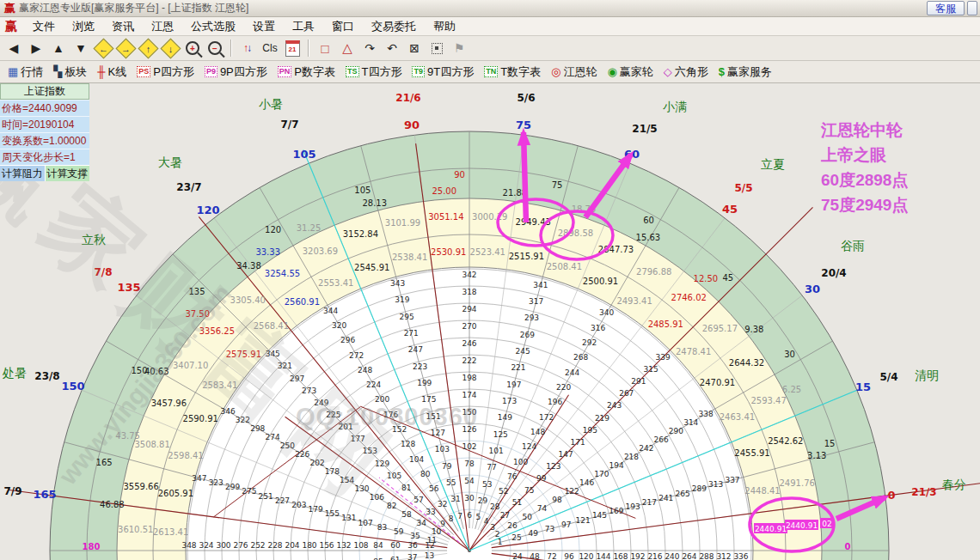 This screenshot has height=560, width=980. What do you see at coordinates (834, 273) in the screenshot?
I see `svg-text: 20/4` at bounding box center [834, 273].